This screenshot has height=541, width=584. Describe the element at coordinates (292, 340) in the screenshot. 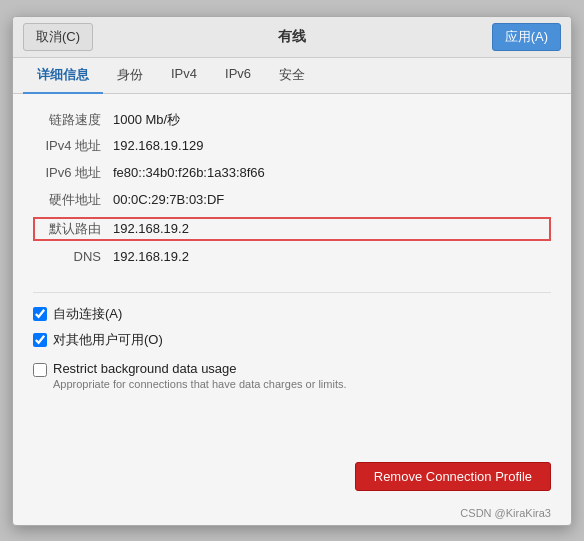

I see `all-users-row: 对其他用户可用(O)` at that location.